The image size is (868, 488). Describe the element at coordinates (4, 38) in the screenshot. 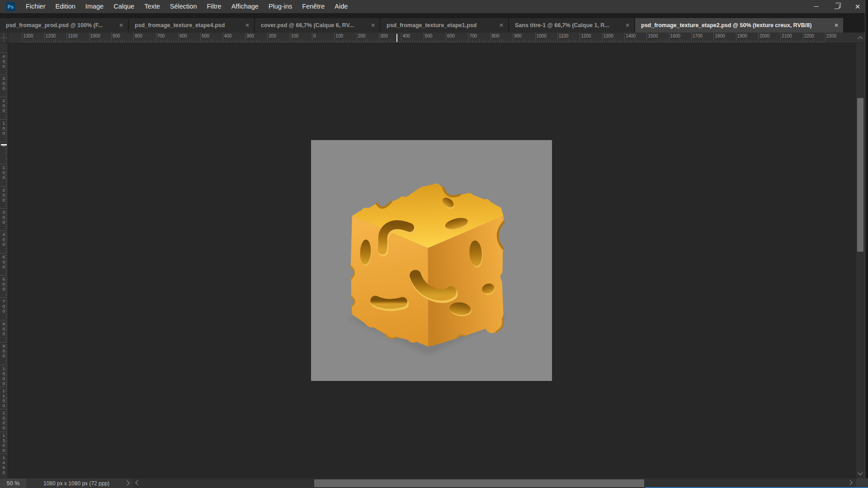

I see `ruler-origin-crosshair-v` at that location.